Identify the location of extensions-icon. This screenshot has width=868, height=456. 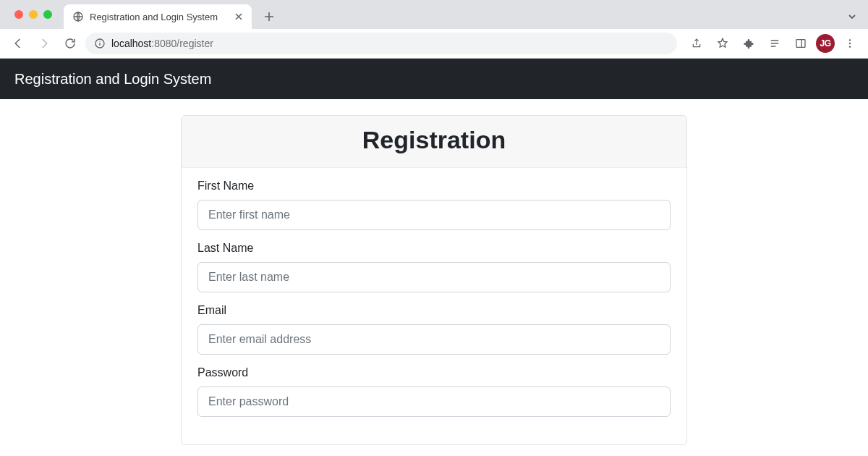
(749, 43).